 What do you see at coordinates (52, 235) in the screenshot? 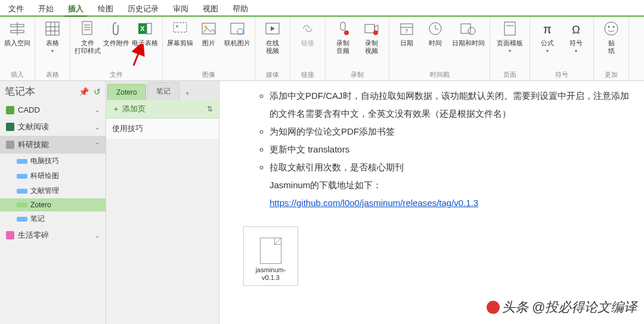
I see `notebook-life: 生活零碎⌄` at bounding box center [52, 235].